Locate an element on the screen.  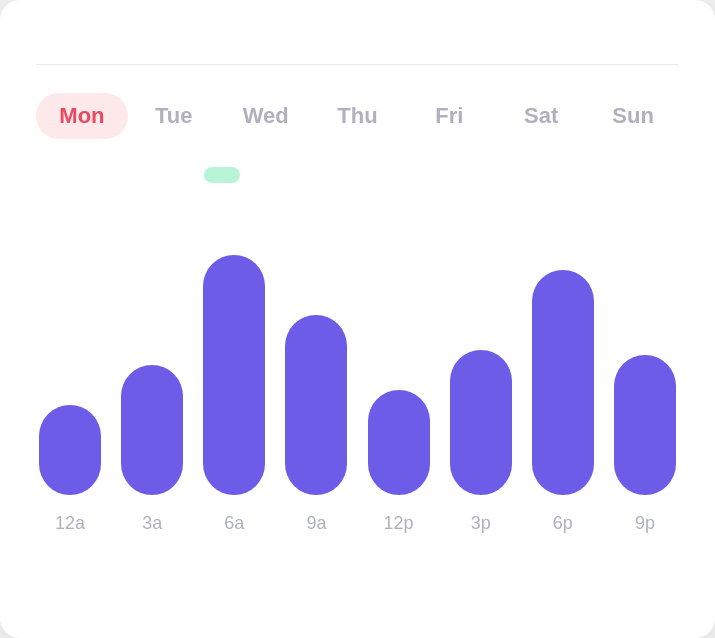
x-label-6a: 6a is located at coordinates (234, 524).